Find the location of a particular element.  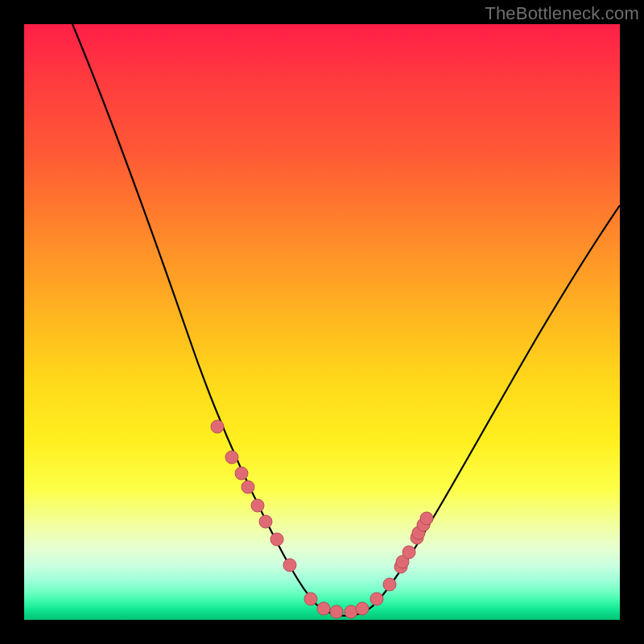

dot-cluster is located at coordinates (322, 519).